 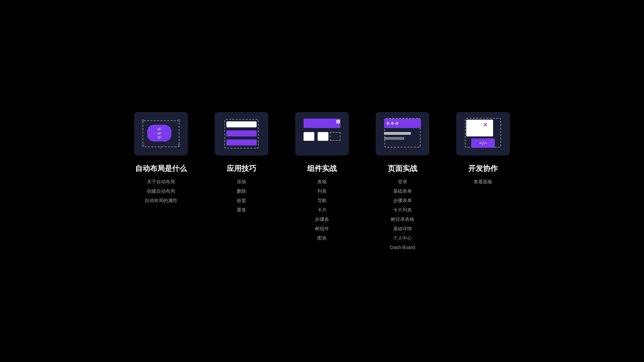 What do you see at coordinates (161, 201) in the screenshot?
I see `link-auto-layout-props: 自动布局的属性` at bounding box center [161, 201].